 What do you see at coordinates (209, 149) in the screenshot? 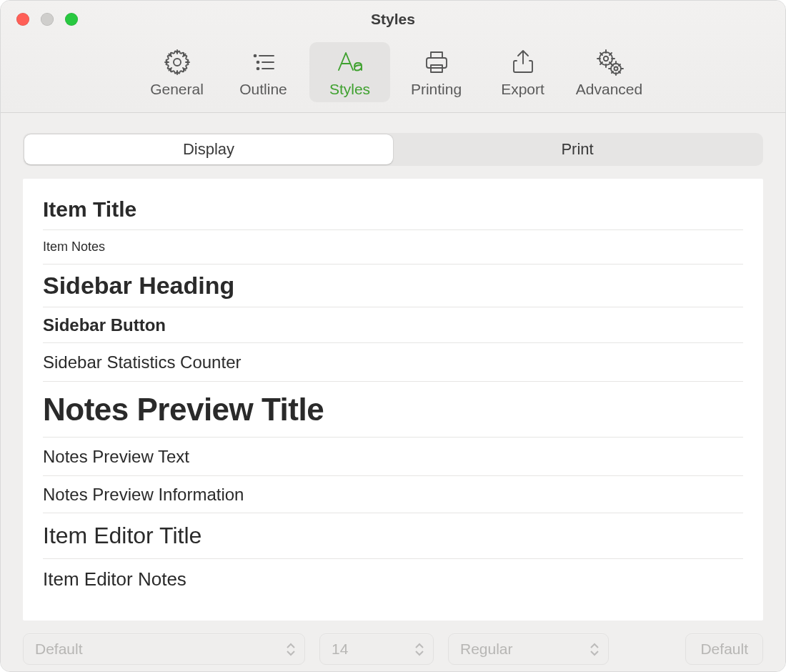
I see `segment-display: Display` at bounding box center [209, 149].